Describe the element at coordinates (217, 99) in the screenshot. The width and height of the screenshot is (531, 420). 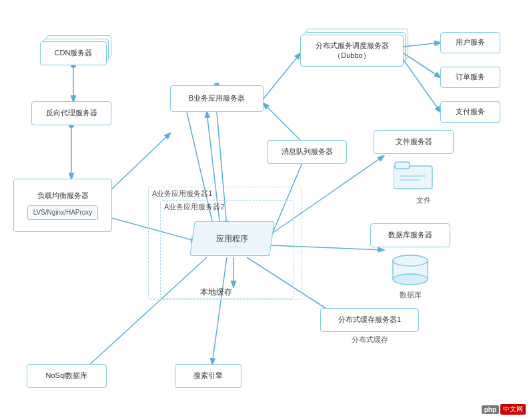
I see `b-server-label: B业务应用服务器` at that location.